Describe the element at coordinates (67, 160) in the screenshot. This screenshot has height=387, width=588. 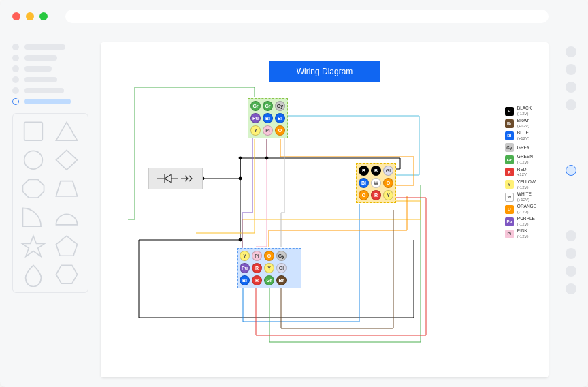
I see `shape-diamond` at that location.